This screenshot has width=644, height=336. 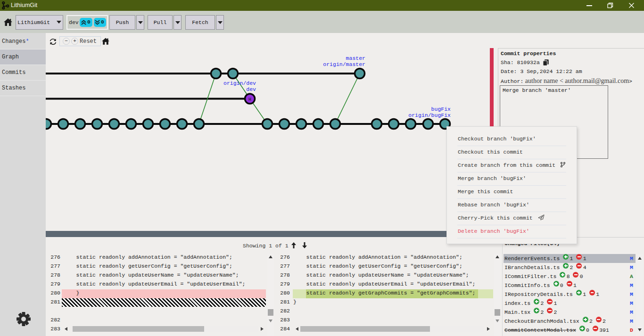 What do you see at coordinates (429, 115) in the screenshot?
I see `svg-text: origin/bugFix` at bounding box center [429, 115].